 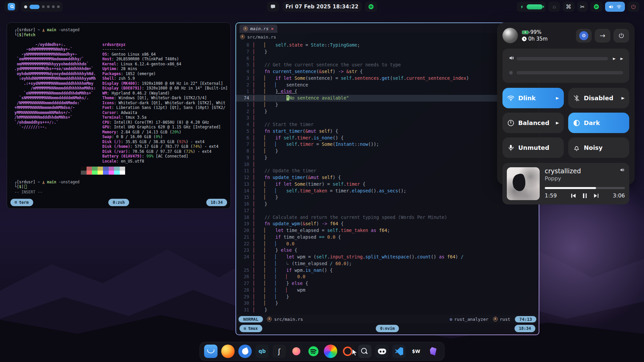 What do you see at coordinates (510, 36) in the screenshot?
I see `avatar` at bounding box center [510, 36].